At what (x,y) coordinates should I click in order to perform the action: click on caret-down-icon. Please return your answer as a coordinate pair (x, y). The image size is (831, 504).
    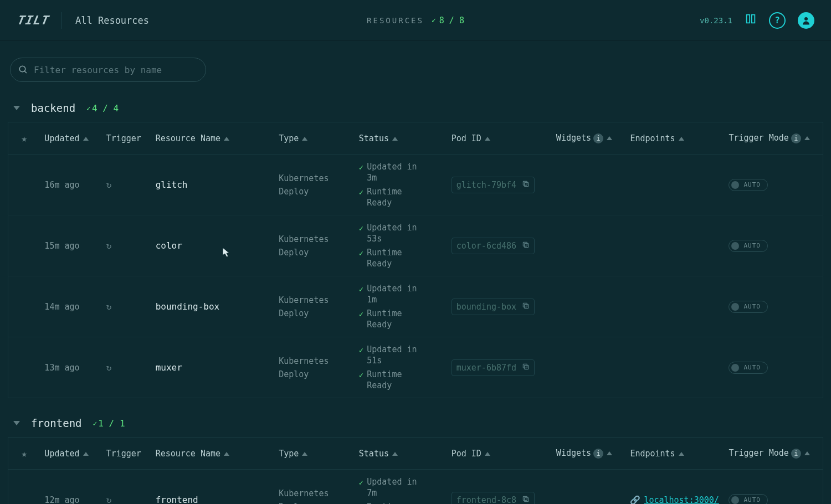
    Looking at the image, I should click on (17, 423).